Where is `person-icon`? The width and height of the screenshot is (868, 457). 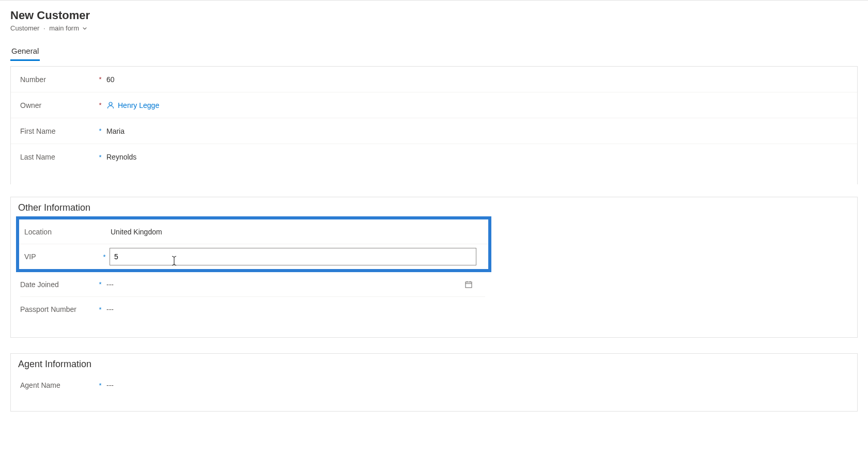
person-icon is located at coordinates (111, 105).